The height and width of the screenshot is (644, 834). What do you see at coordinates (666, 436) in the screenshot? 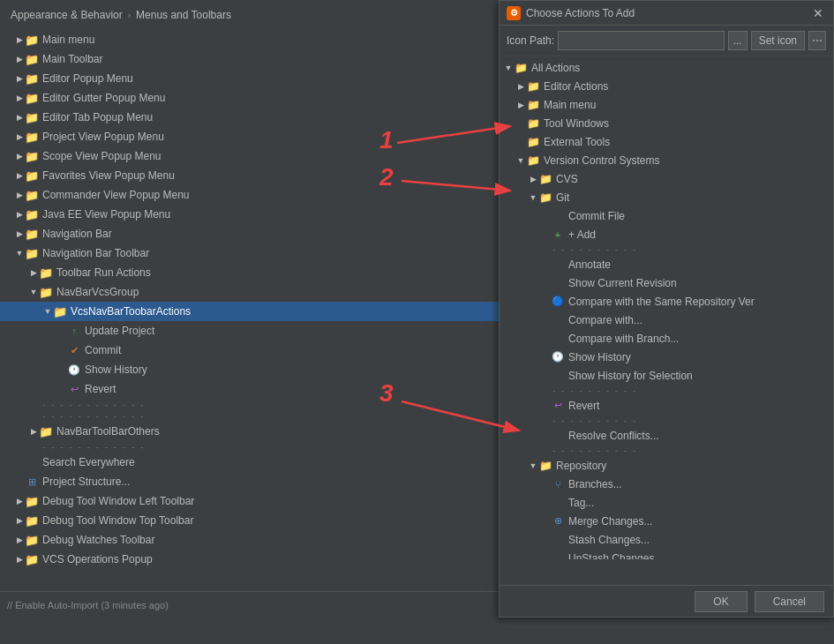
I see `dialog-tree-item-resolve-conflicts: Resolve Conflicts...` at bounding box center [666, 436].